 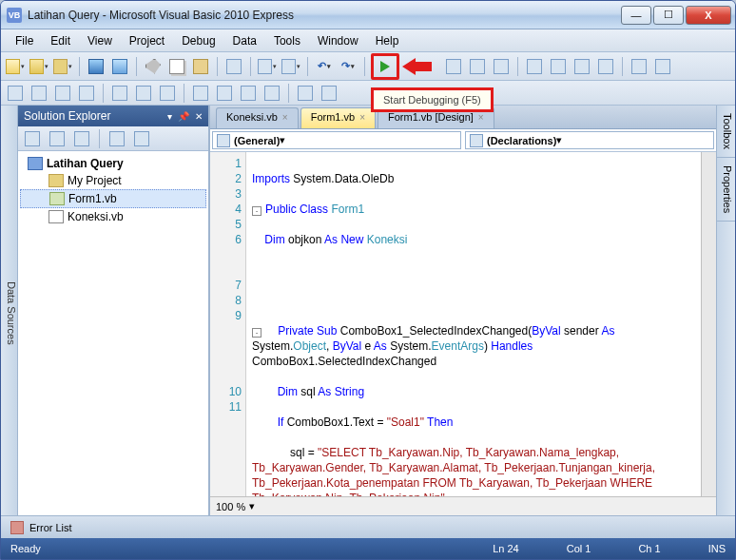 I want to click on status-ins: INS, so click(x=717, y=549).